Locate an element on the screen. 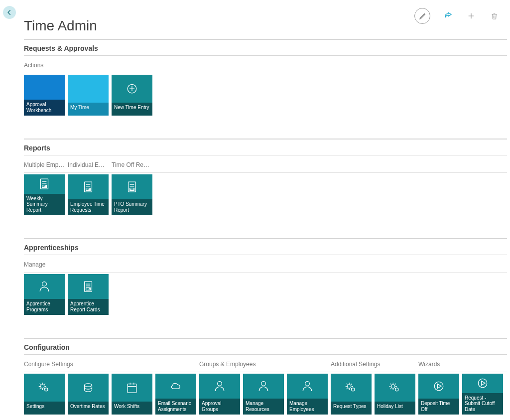  calendar-icon is located at coordinates (132, 388).